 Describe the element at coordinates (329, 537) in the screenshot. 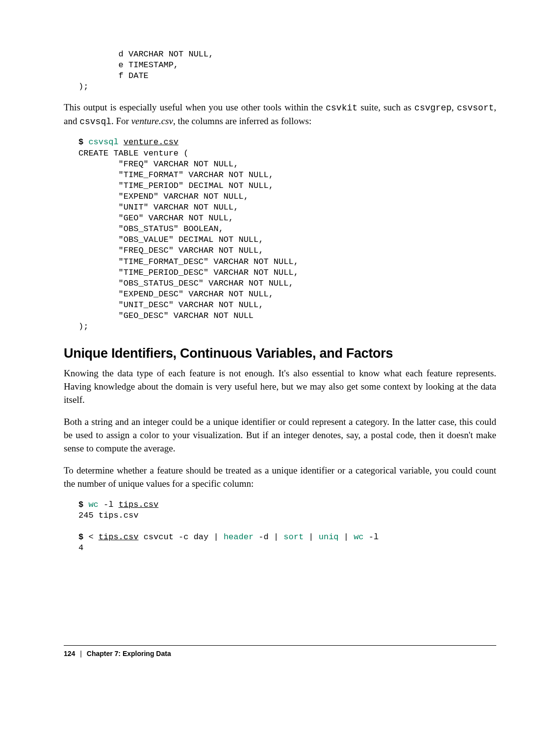

I see `command-uniq: uniq` at that location.